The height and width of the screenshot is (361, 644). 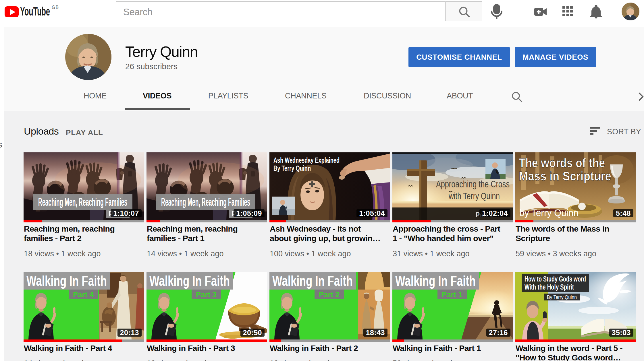 What do you see at coordinates (565, 176) in the screenshot?
I see `svg-text: Mass in Scripture` at bounding box center [565, 176].